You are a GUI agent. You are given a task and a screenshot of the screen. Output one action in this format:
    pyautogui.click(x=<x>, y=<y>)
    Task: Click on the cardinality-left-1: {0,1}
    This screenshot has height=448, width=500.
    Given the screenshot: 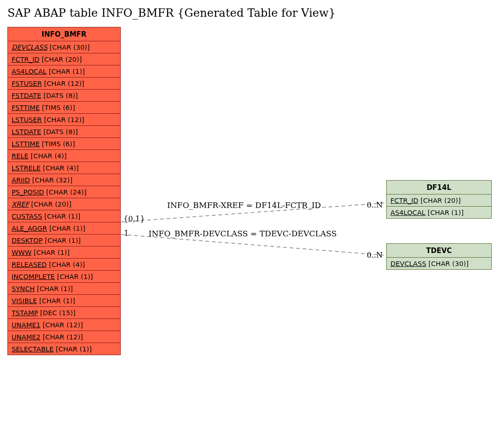 What is the action you would take?
    pyautogui.click(x=134, y=219)
    